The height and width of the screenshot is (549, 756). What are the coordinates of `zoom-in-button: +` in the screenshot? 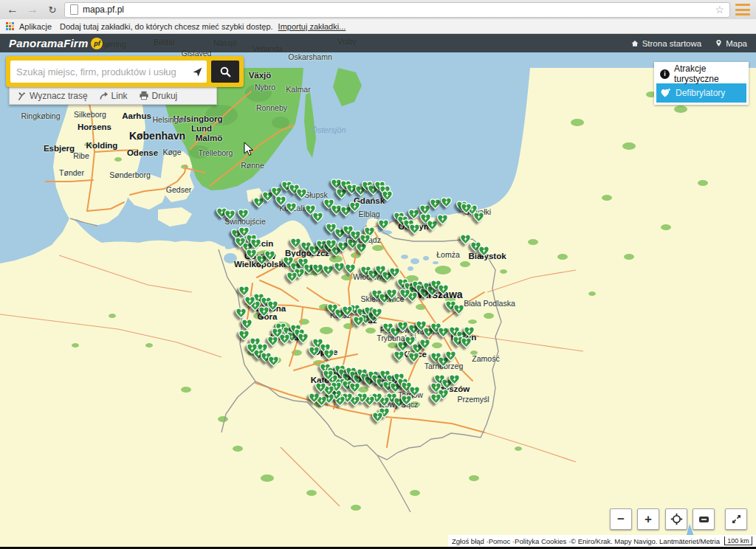 It's located at (648, 519).